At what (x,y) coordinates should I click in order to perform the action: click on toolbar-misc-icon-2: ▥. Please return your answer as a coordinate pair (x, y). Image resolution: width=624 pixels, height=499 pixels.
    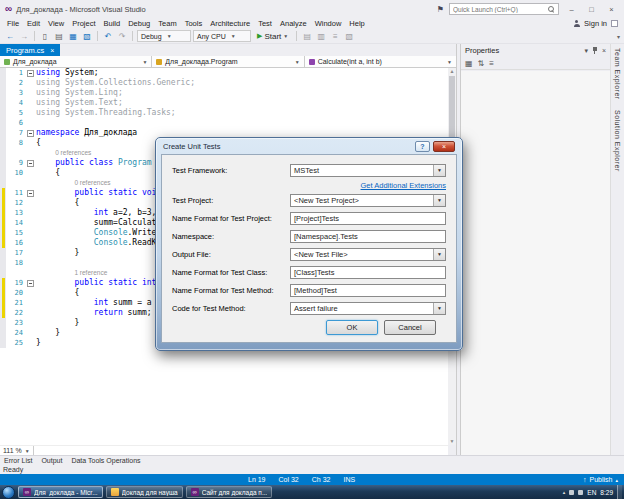
    Looking at the image, I should click on (321, 36).